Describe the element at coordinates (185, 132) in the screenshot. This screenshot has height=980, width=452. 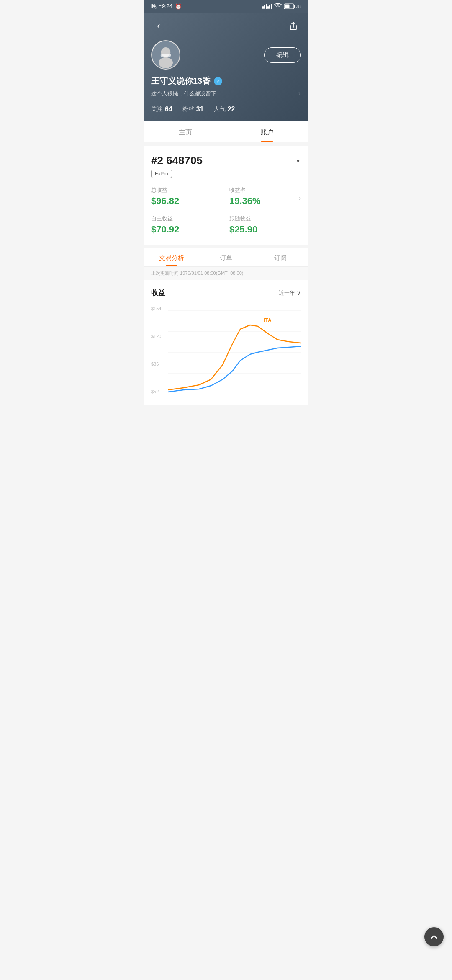
I see `tab-home: 主页` at that location.